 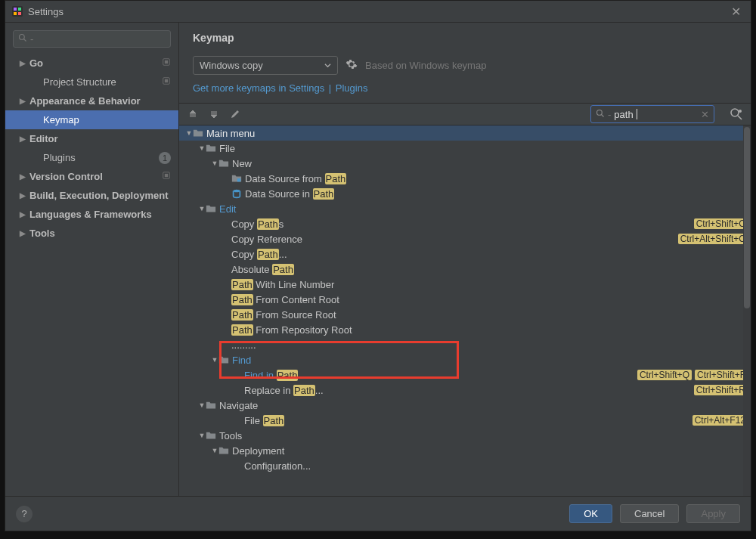 I want to click on tree-row: ▼Deployment, so click(x=465, y=451).